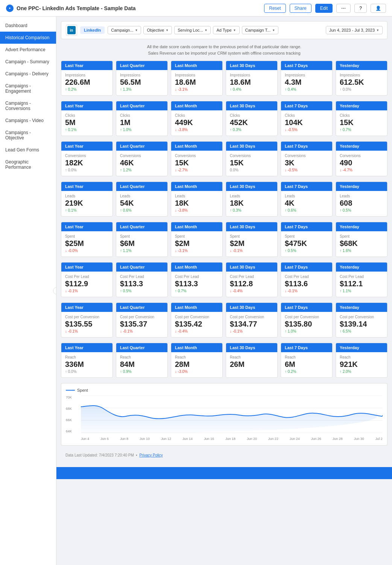  What do you see at coordinates (28, 106) in the screenshot?
I see `sidebar-item-campaigns-conversions: Campaigns - Conversions` at bounding box center [28, 106].